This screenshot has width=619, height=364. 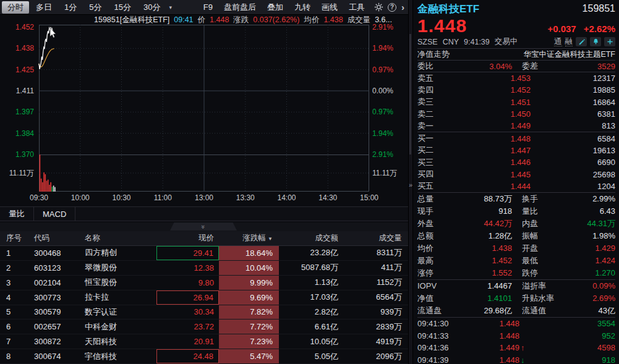 What do you see at coordinates (516, 187) in the screenshot?
I see `bid-row-买五: 买五1.4441204` at bounding box center [516, 187].